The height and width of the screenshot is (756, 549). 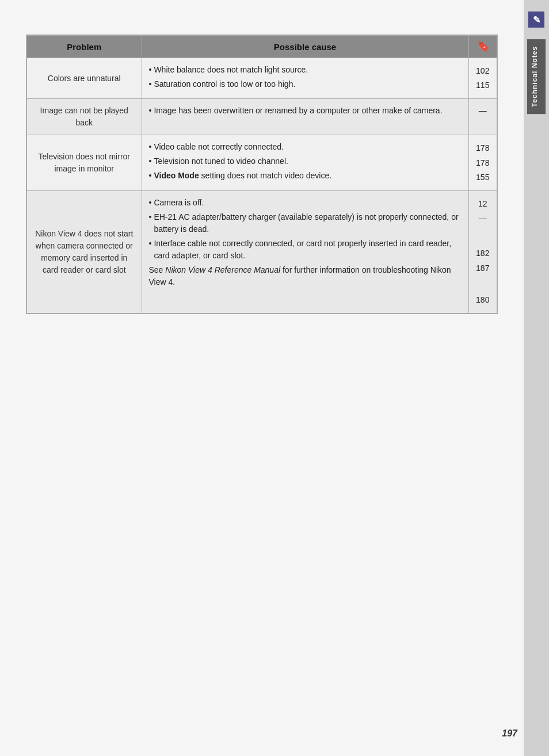 What do you see at coordinates (305, 203) in the screenshot?
I see `cause-item: • Camera is off.` at bounding box center [305, 203].